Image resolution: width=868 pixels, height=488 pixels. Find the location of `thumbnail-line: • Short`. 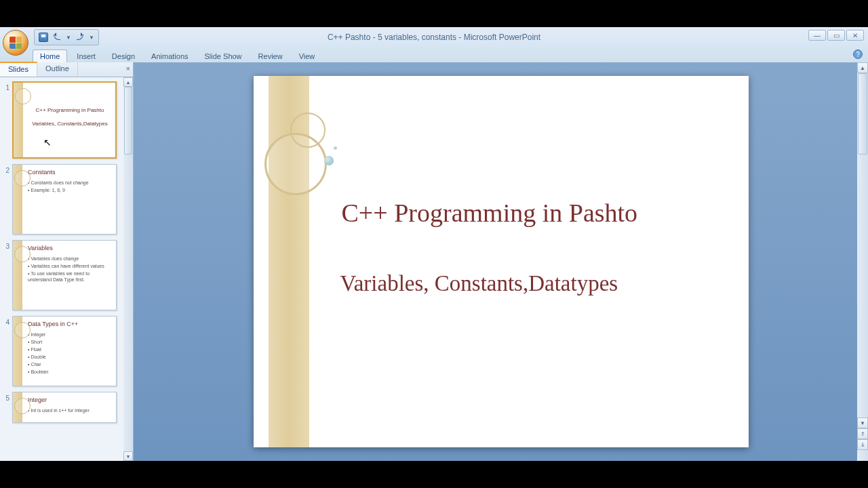

thumbnail-line: • Short is located at coordinates (70, 342).